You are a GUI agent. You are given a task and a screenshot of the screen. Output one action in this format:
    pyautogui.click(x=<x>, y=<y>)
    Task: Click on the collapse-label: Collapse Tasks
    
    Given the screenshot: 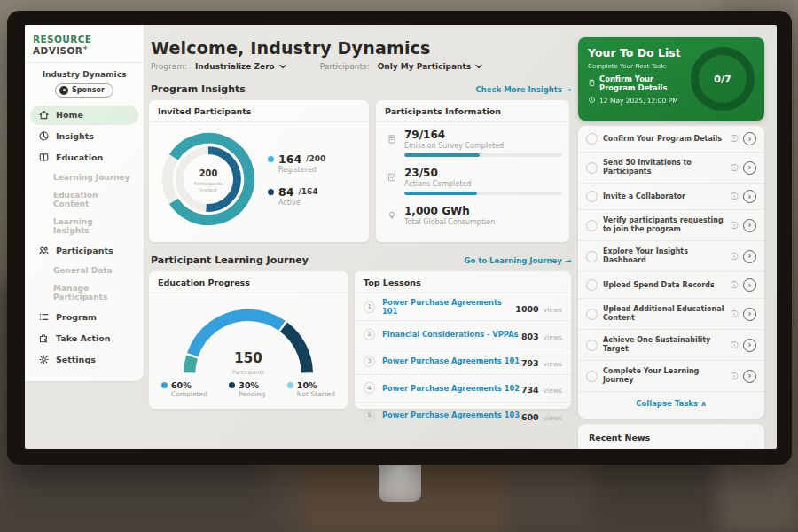 What is the action you would take?
    pyautogui.click(x=667, y=403)
    